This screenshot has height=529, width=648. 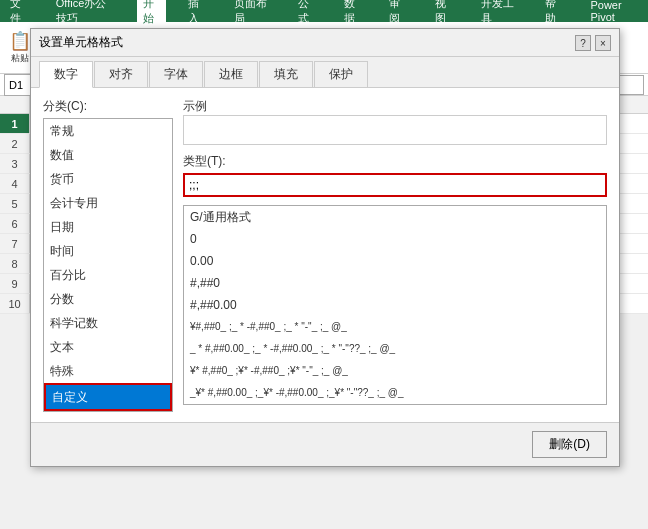 What do you see at coordinates (395, 175) in the screenshot?
I see `type-section: 类型(T):` at bounding box center [395, 175].